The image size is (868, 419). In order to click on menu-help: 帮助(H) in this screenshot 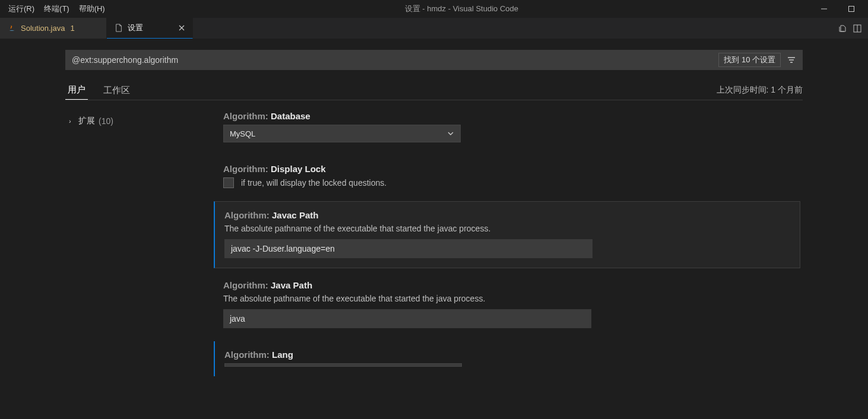, I will do `click(92, 9)`.